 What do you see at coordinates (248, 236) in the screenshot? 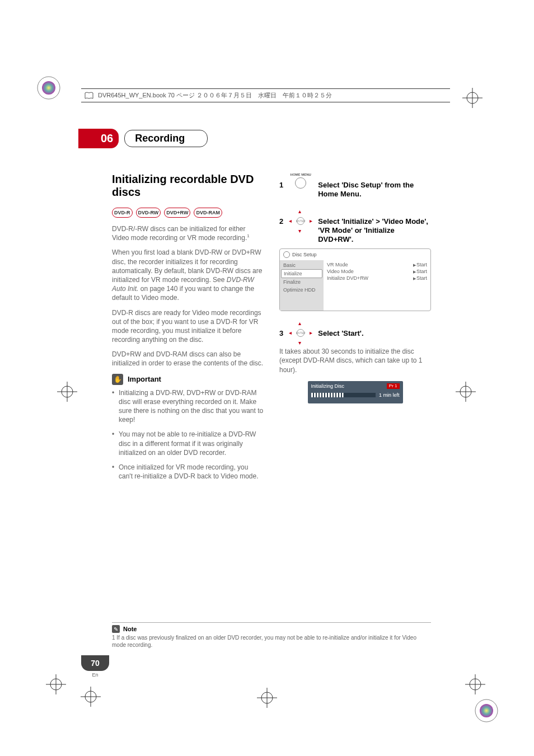
I see `footnote-ref-1: 1` at bounding box center [248, 236].